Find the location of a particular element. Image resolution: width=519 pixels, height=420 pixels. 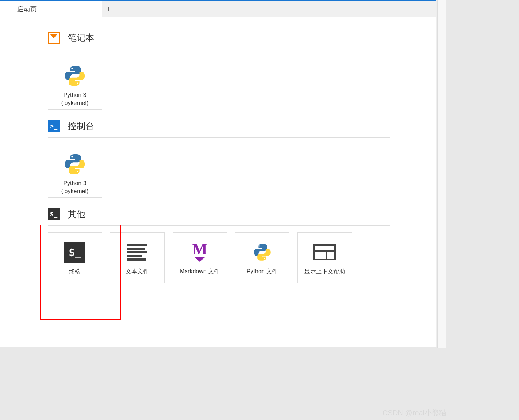

section-other: $_ 其他 $_ 终端 文本文件 M is located at coordinates (219, 245).